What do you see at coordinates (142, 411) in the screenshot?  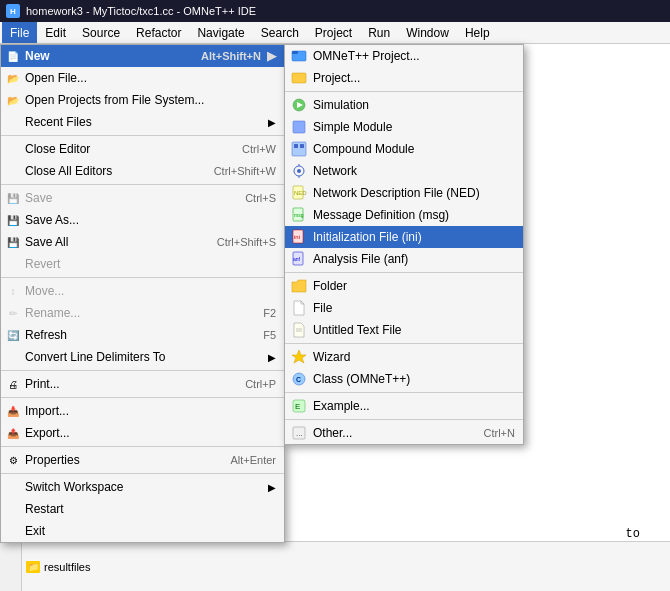 I see `menu-file-import: 📥 Import...` at bounding box center [142, 411].